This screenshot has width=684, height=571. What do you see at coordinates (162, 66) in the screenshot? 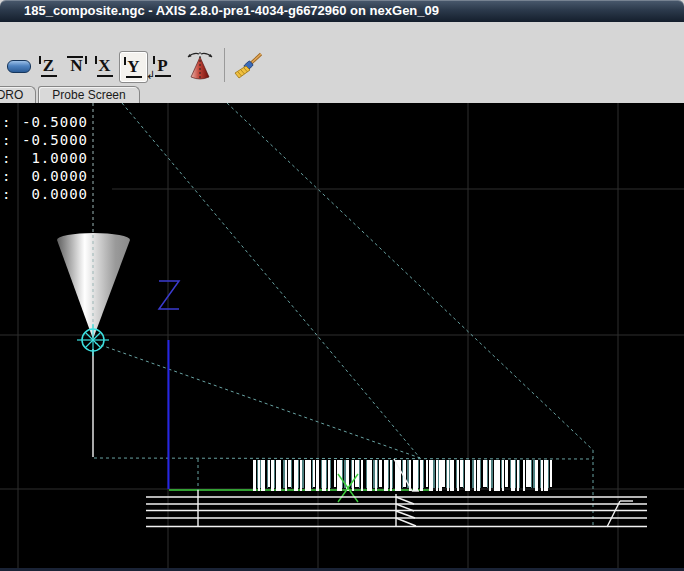
I see `view-p-button: P ↲` at bounding box center [162, 66].